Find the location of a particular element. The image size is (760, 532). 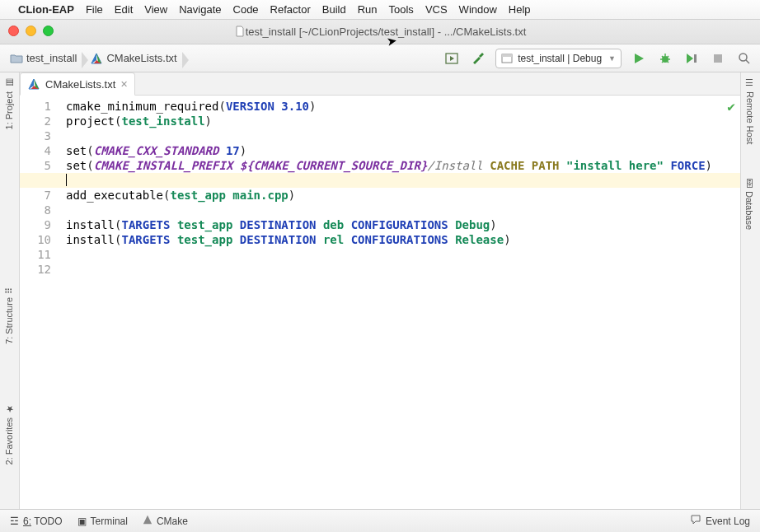

menu-run: Run is located at coordinates (368, 10).